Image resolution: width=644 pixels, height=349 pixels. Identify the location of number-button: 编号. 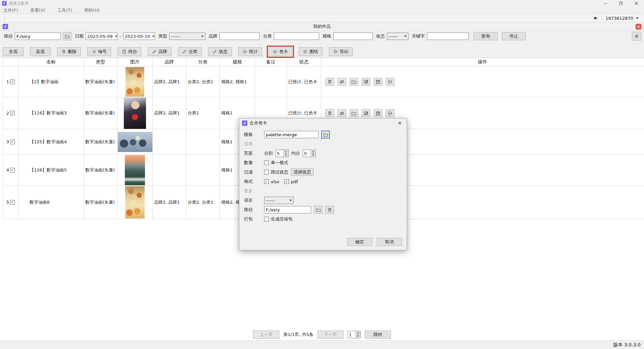
(99, 52).